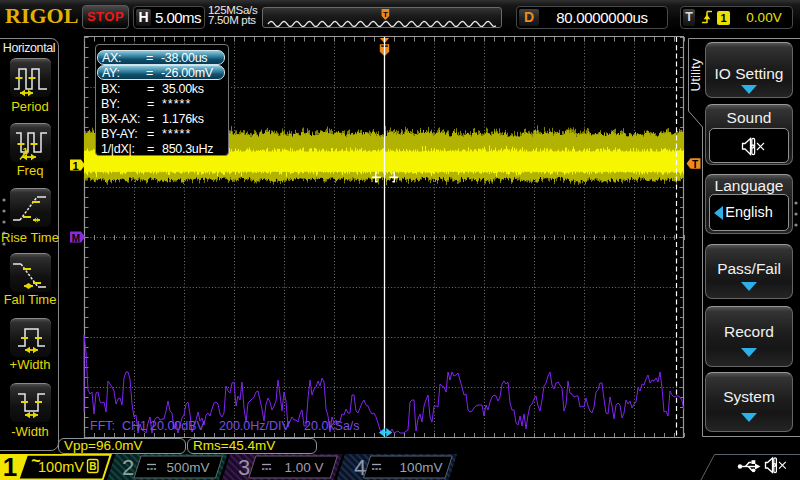  Describe the element at coordinates (244, 468) in the screenshot. I see `svg-text: 3` at that location.